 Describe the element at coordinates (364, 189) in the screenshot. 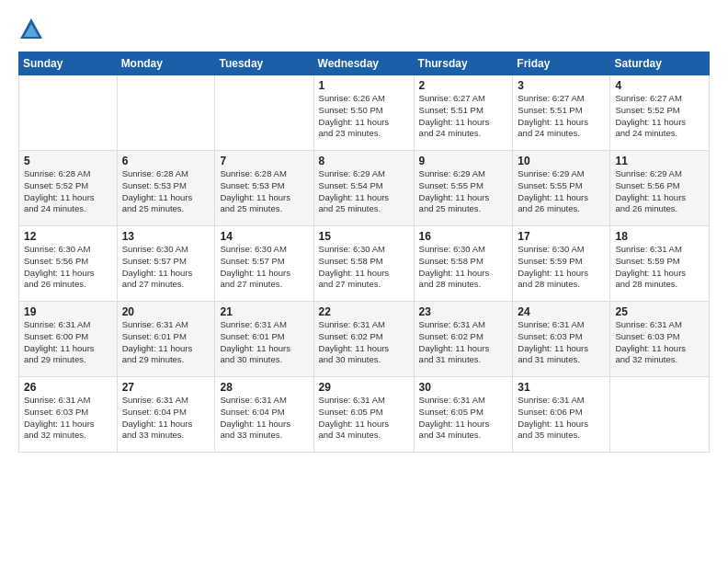

I see `day-cell: 8Sunrise: 6:29 AM Sunset: 5:54 PM Daylig…` at that location.